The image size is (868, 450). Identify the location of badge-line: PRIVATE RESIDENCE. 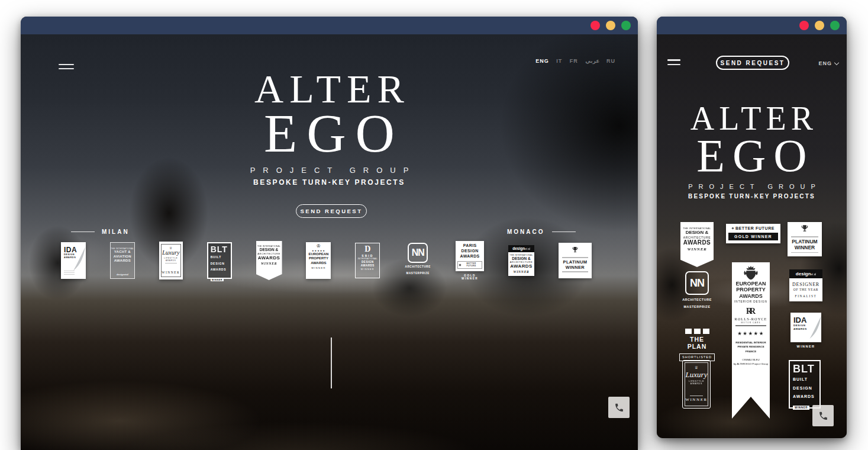
(751, 347).